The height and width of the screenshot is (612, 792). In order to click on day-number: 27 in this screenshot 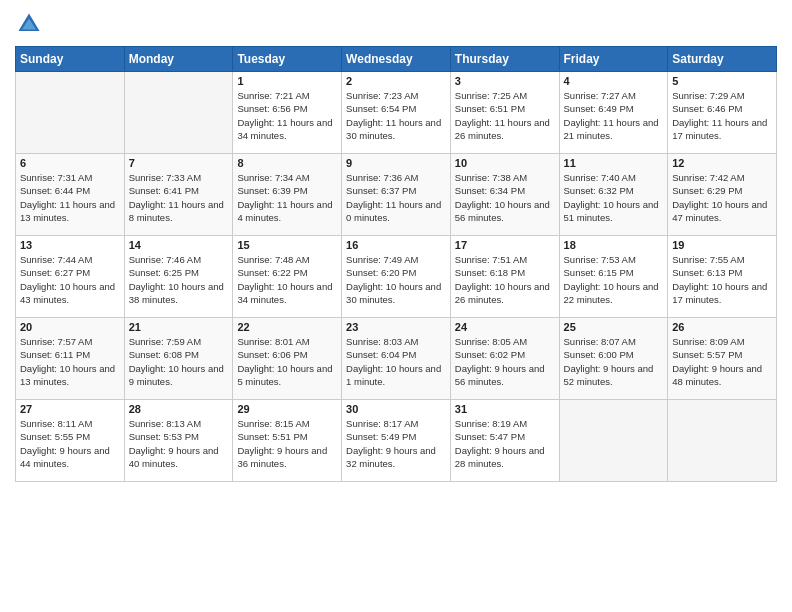, I will do `click(70, 409)`.